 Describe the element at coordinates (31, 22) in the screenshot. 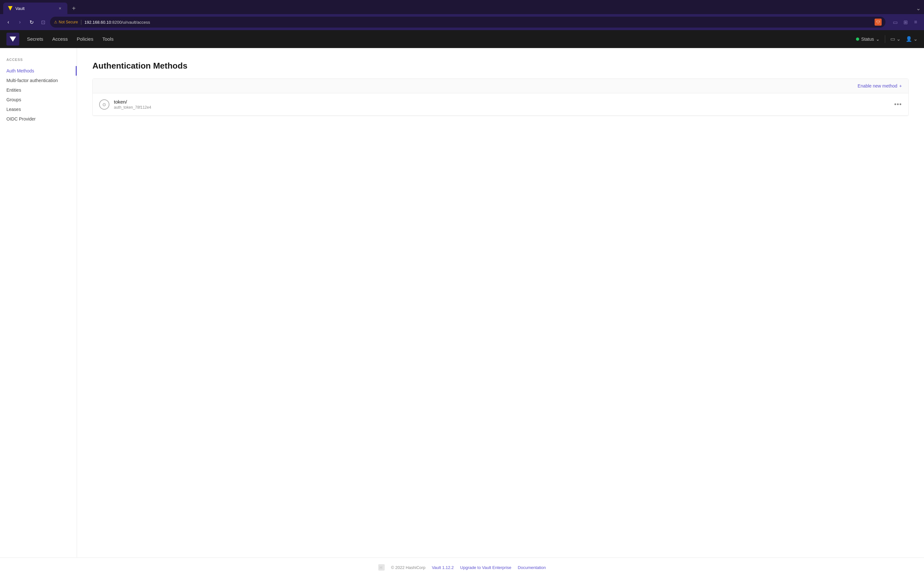

I see `reload-button: ↻` at that location.